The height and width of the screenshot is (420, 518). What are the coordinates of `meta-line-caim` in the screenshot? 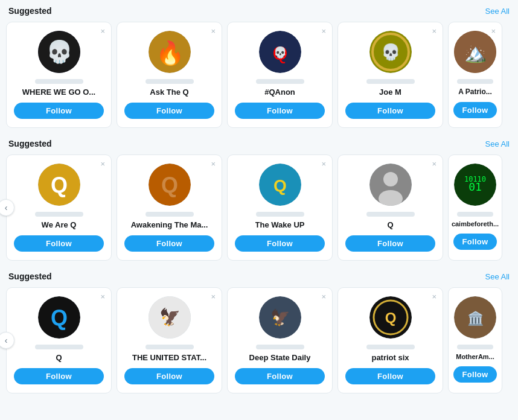 It's located at (475, 214).